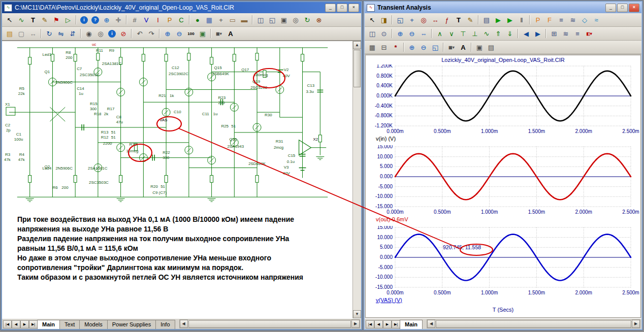 This screenshot has height=332, width=644. What do you see at coordinates (491, 47) in the screenshot?
I see `paste-icon: ▤` at bounding box center [491, 47].